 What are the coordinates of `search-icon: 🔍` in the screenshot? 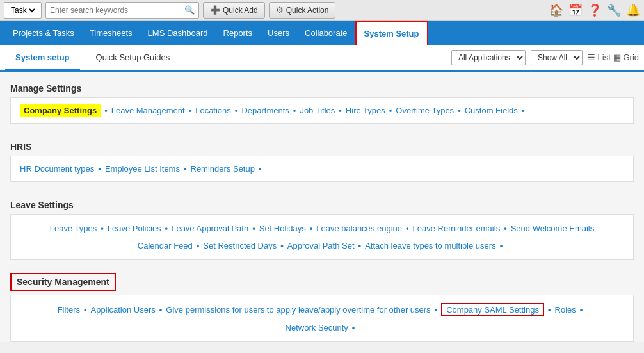 It's located at (189, 10).